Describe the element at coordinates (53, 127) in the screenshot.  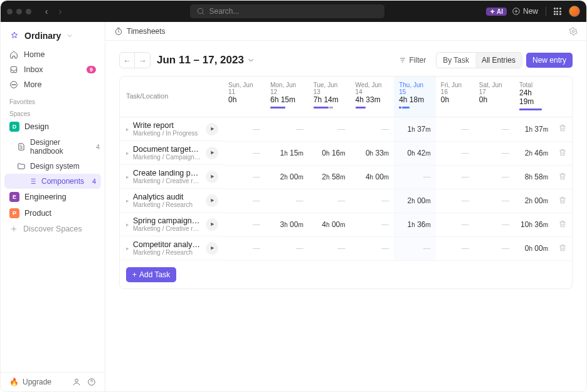
I see `space-design: DDesign` at that location.